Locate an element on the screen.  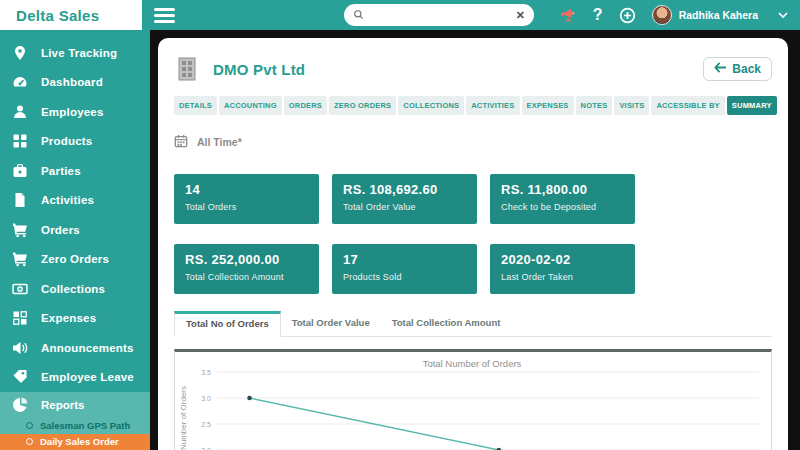
stat-value: 2020-02-02 is located at coordinates (562, 260).